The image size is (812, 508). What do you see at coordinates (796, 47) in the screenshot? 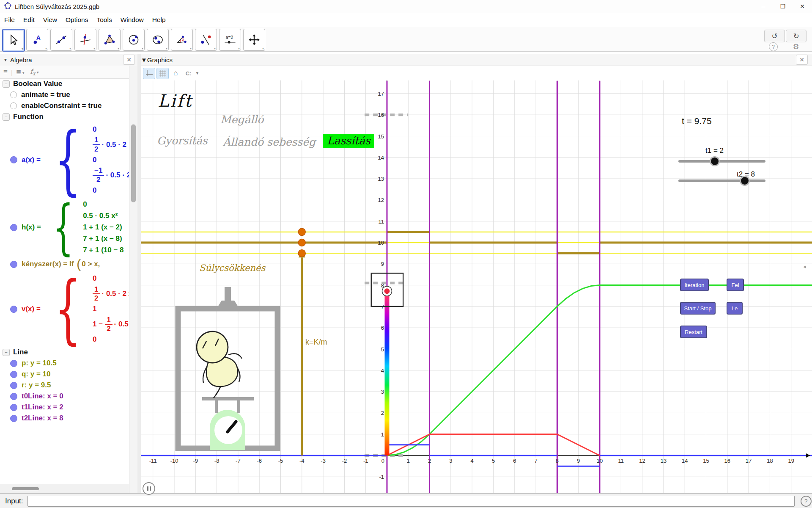
I see `settings-gear-icon: ⚙` at bounding box center [796, 47].